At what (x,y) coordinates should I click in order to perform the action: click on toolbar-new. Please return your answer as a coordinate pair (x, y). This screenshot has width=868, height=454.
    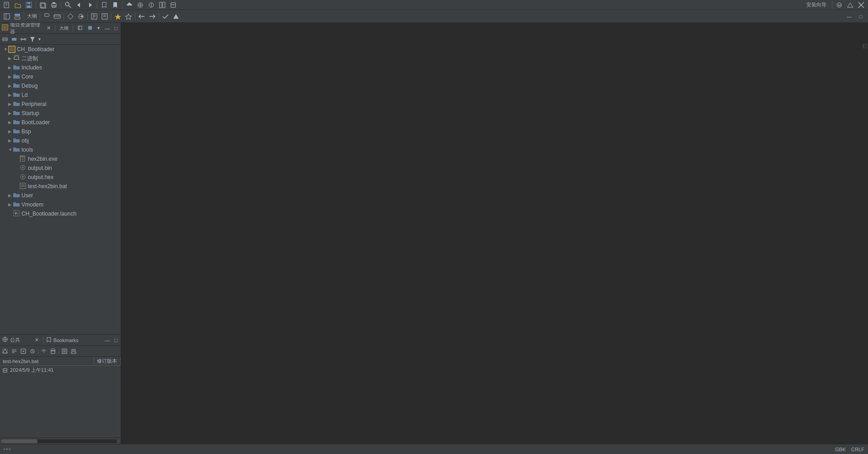
    Looking at the image, I should click on (7, 5).